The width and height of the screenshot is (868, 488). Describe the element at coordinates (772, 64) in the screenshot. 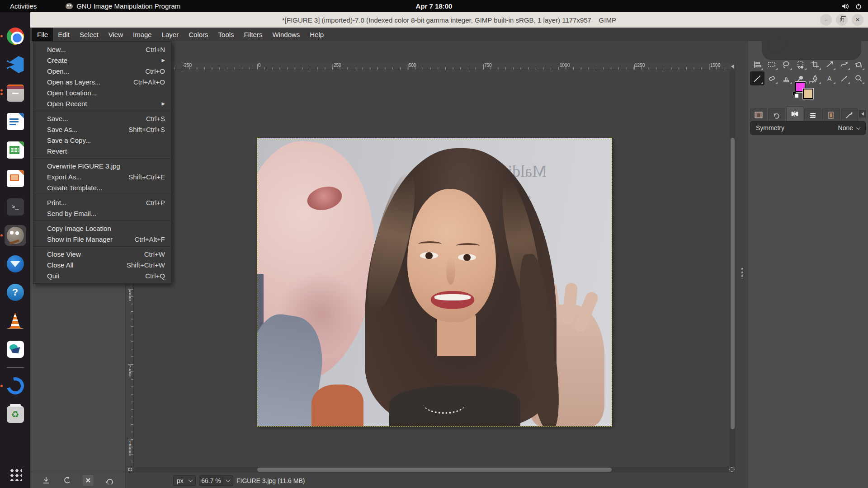

I see `tool-rectangle-select` at that location.